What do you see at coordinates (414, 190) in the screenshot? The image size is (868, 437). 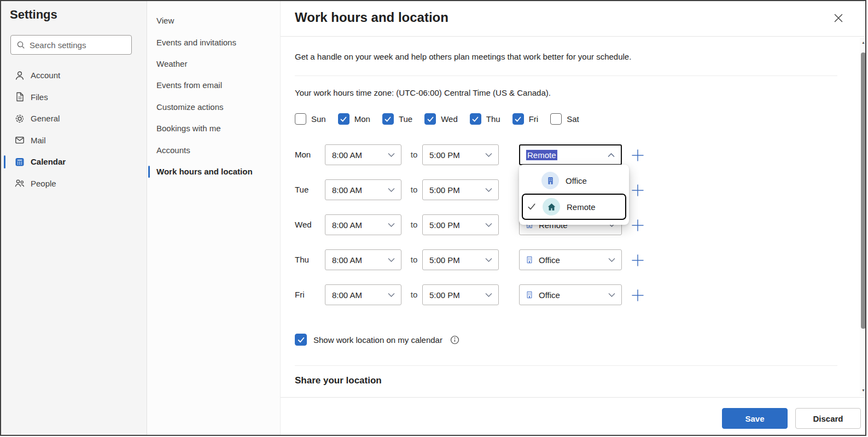 I see `to-label: to` at bounding box center [414, 190].